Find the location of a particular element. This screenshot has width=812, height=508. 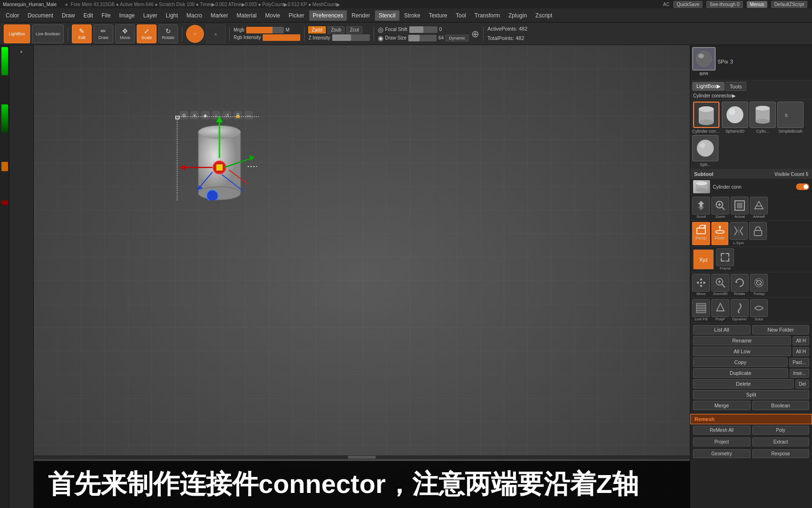

sphere3d-tool: Sphere3D is located at coordinates (735, 118).